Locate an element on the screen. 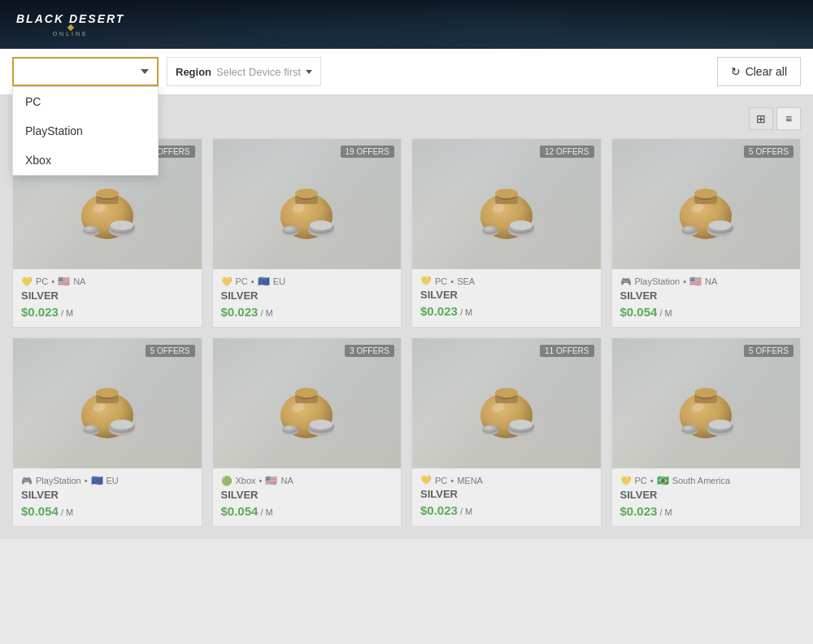  dropdown-option-playstation: PlayStation is located at coordinates (85, 131).